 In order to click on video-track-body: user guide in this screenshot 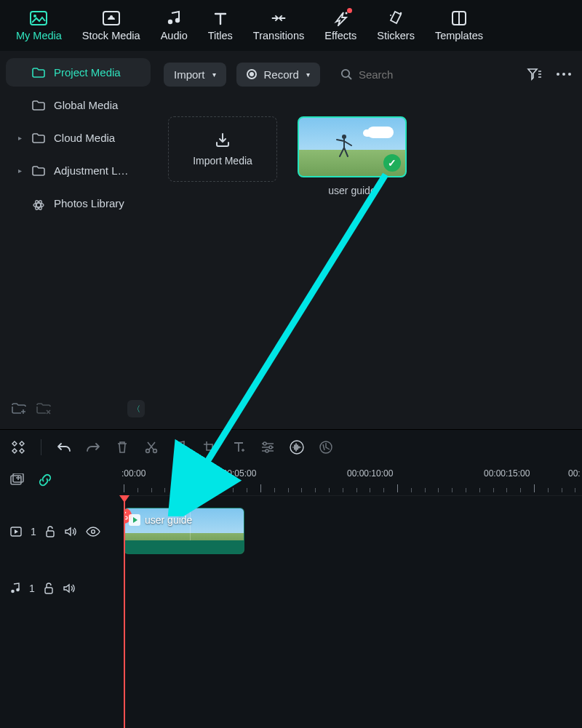, I will do `click(353, 532)`.